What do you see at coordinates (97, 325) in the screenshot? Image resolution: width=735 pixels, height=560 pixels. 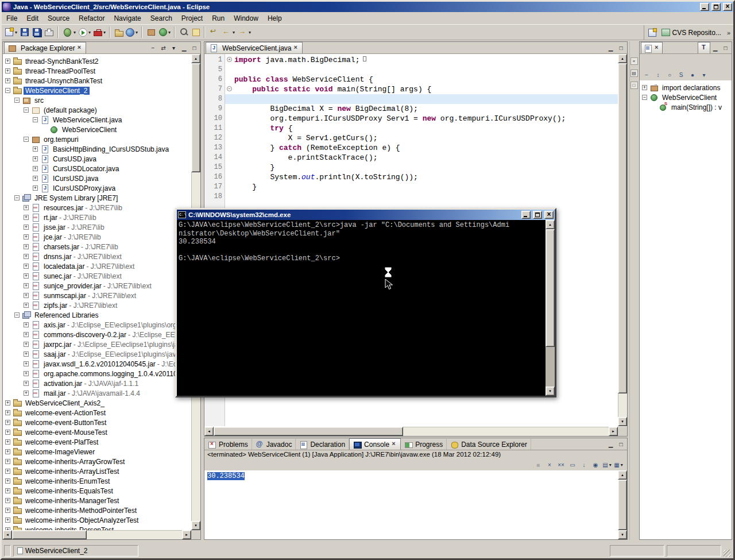 I see `tree-item: +axis.jar - J:\Eclipse_EE\eclipse1\plugi…` at bounding box center [97, 325].